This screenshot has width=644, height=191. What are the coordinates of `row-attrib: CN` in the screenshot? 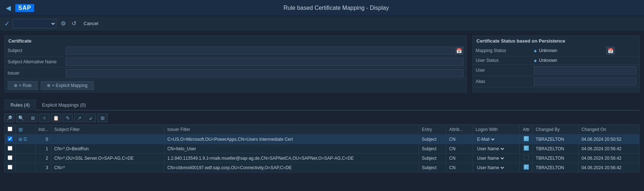 It's located at (459, 158).